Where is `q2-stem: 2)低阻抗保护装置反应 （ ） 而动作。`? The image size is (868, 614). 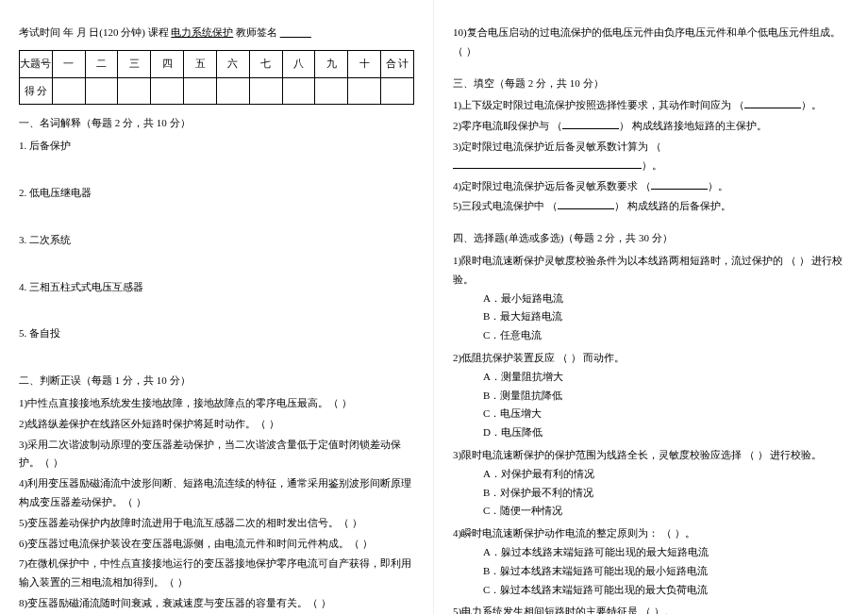
q2-stem: 2)低阻抗保护装置反应 （ ） 而动作。 is located at coordinates (651, 358).